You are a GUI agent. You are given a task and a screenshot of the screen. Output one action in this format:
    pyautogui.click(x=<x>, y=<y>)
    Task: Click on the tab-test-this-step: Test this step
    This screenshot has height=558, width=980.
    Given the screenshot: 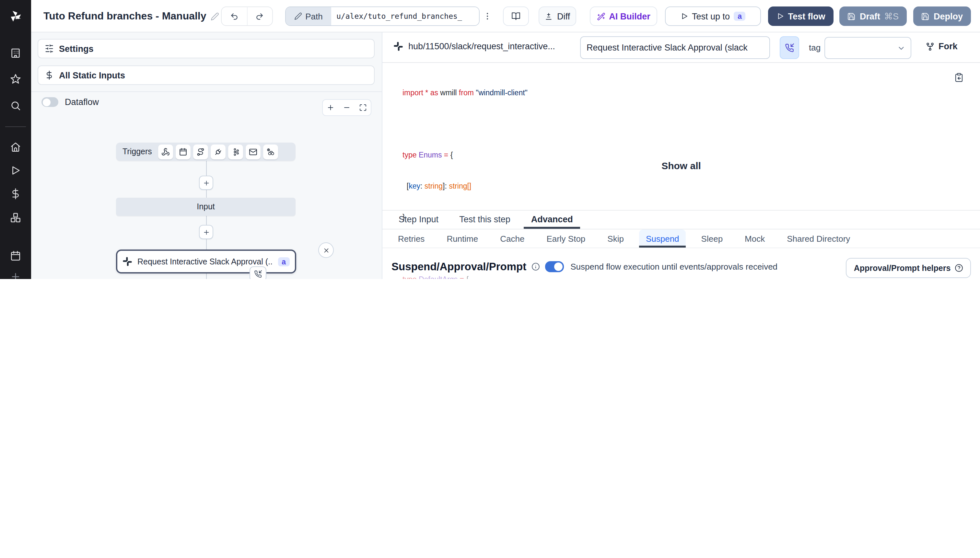 What is the action you would take?
    pyautogui.click(x=485, y=219)
    